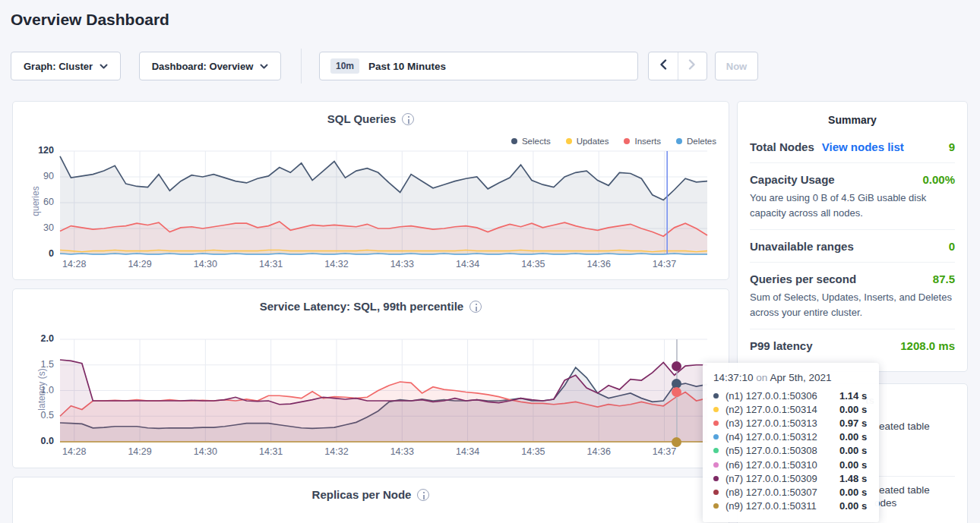  Describe the element at coordinates (782, 465) in the screenshot. I see `tooltip-node-label: (n6) 127.0.0.1:50310` at that location.